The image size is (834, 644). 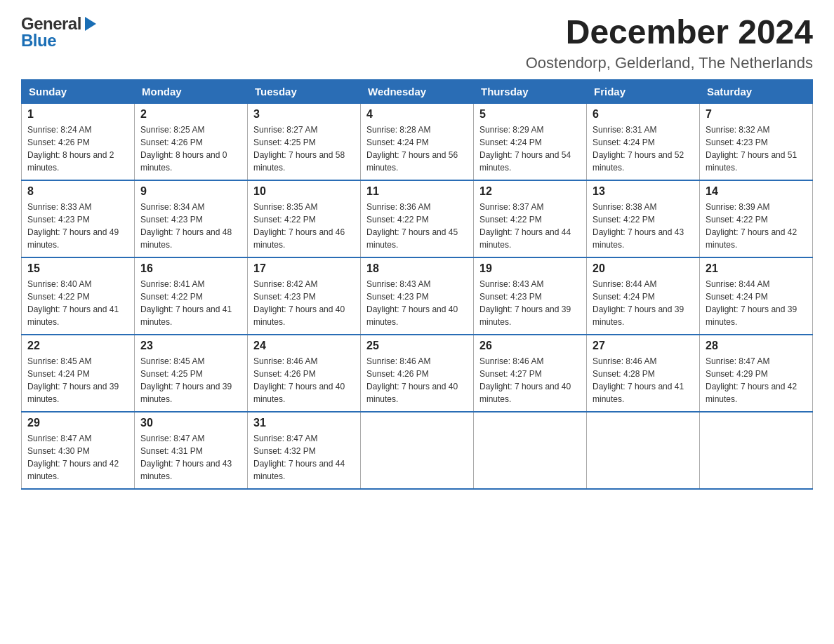 What do you see at coordinates (751, 303) in the screenshot?
I see `day-info: Sunrise: 8:44 AMSunset: 4:24 PMDaylight:…` at bounding box center [751, 303].